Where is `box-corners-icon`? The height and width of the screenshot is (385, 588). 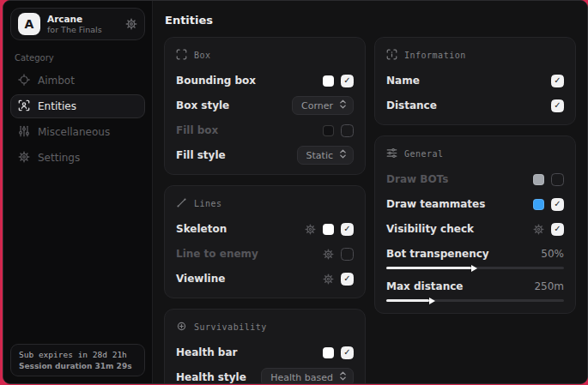 box-corners-icon is located at coordinates (182, 55).